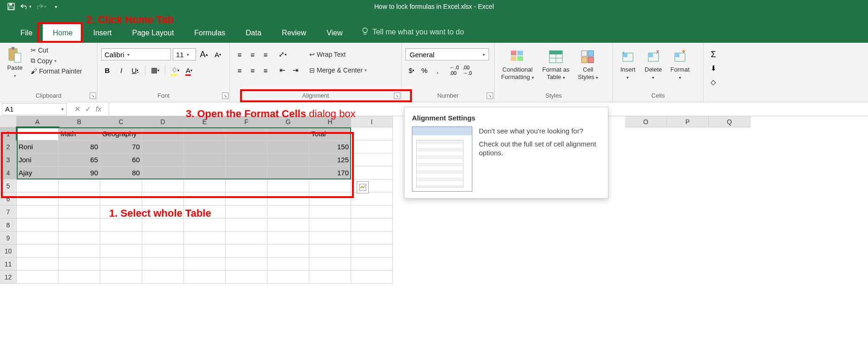 The width and height of the screenshot is (868, 358). Describe the element at coordinates (93, 96) in the screenshot. I see `clipboard-launcher: ↘` at that location.